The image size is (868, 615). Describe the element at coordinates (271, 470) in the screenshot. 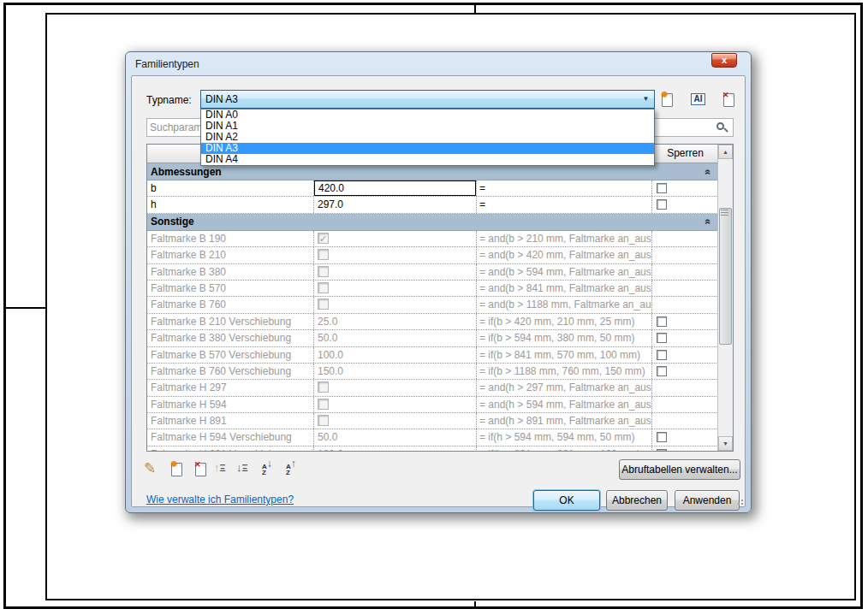

I see `sort-ascending-button: A↓Z` at that location.